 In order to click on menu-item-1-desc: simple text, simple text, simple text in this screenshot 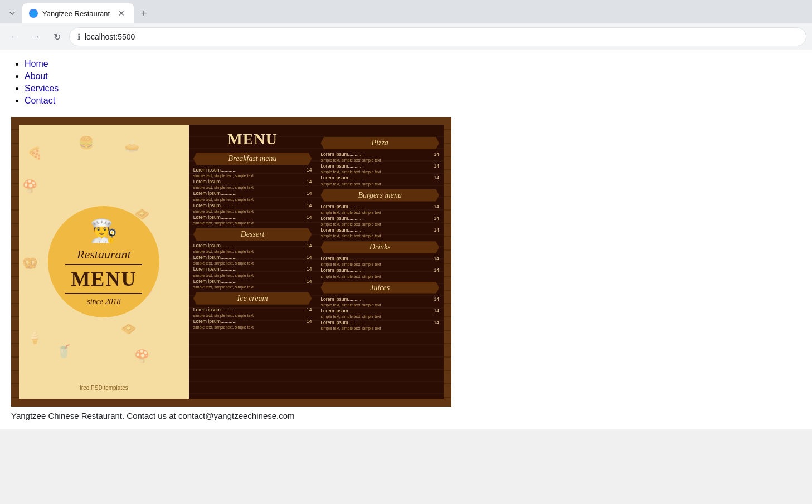, I will do `click(253, 176)`.